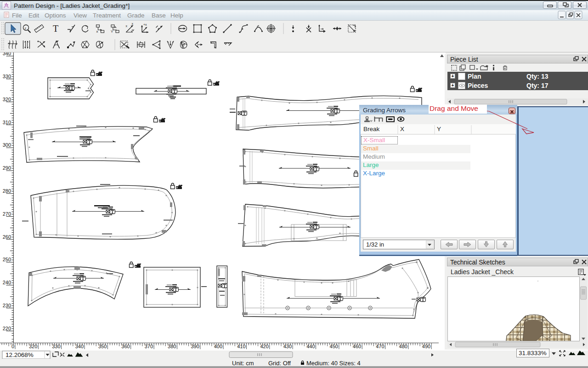 This screenshot has height=368, width=588. I want to click on svg-text: 450, so click(334, 346).